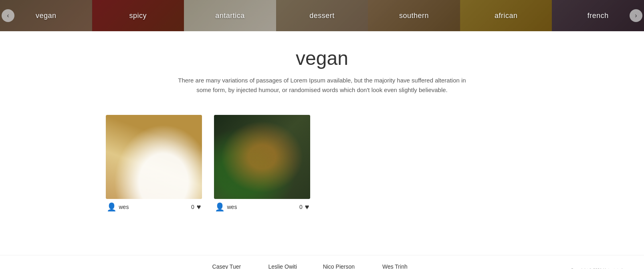 Image resolution: width=644 pixels, height=269 pixels. Describe the element at coordinates (322, 16) in the screenshot. I see `category-item-dessert: dessert` at that location.